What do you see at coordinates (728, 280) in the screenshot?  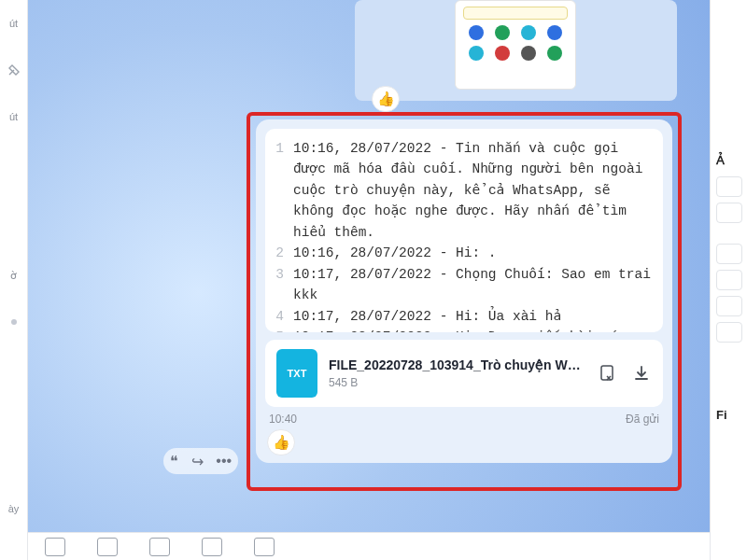 I see `right-sidebar: Ả Fi` at bounding box center [728, 280].